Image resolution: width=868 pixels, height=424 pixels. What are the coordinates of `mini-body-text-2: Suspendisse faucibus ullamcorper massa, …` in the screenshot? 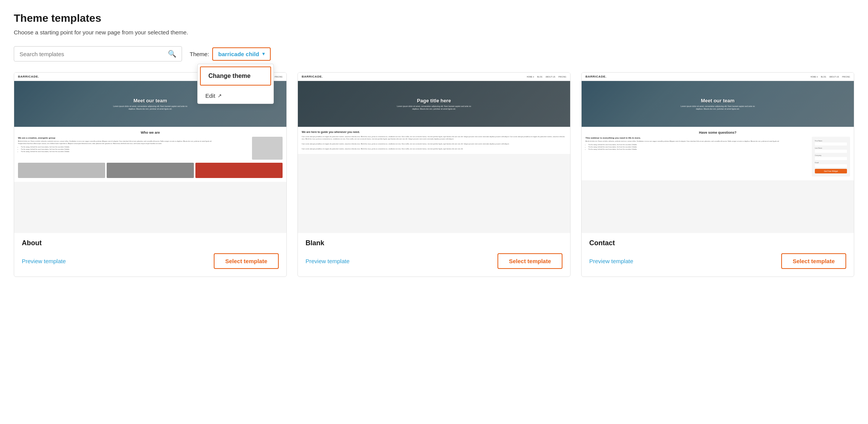 It's located at (133, 144).